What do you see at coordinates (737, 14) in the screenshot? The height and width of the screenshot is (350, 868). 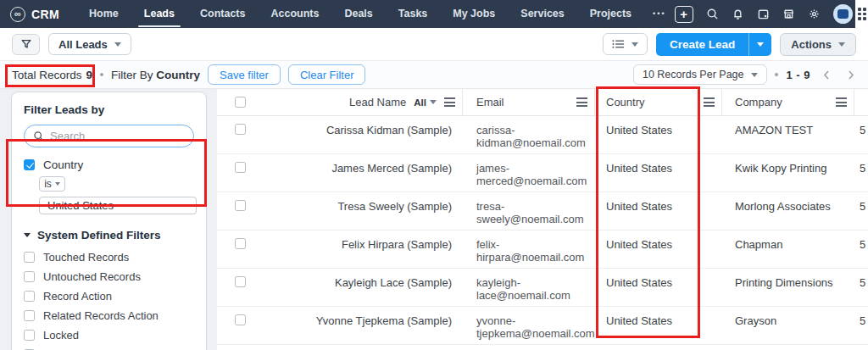 I see `notifications-bell-icon` at bounding box center [737, 14].